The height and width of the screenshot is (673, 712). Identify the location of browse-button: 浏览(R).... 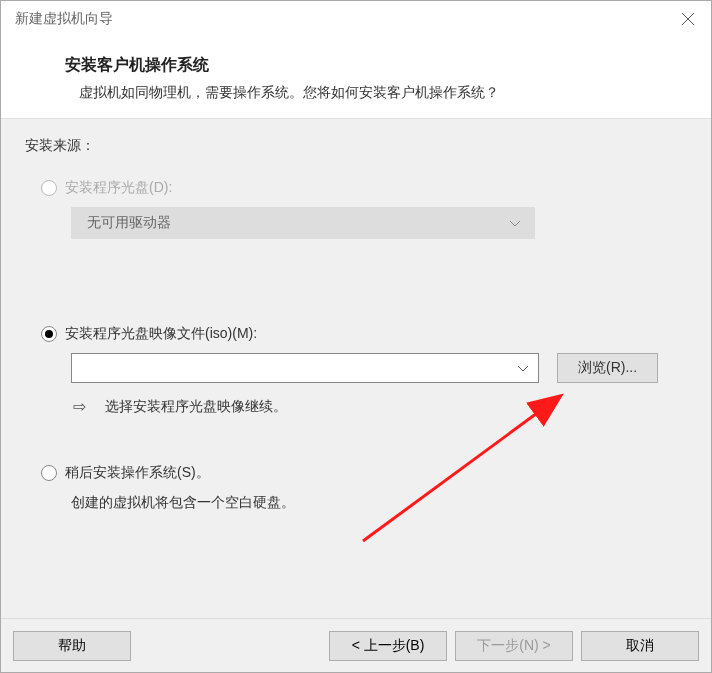
(608, 368).